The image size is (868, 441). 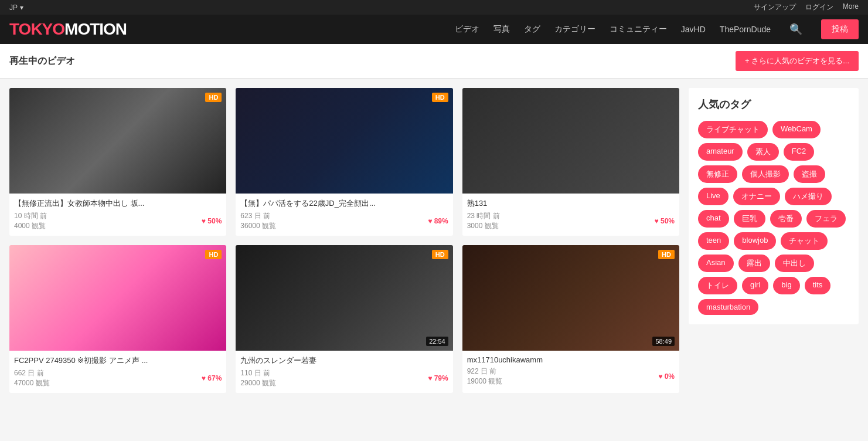 I want to click on video-time: 662 日 前, so click(x=32, y=373).